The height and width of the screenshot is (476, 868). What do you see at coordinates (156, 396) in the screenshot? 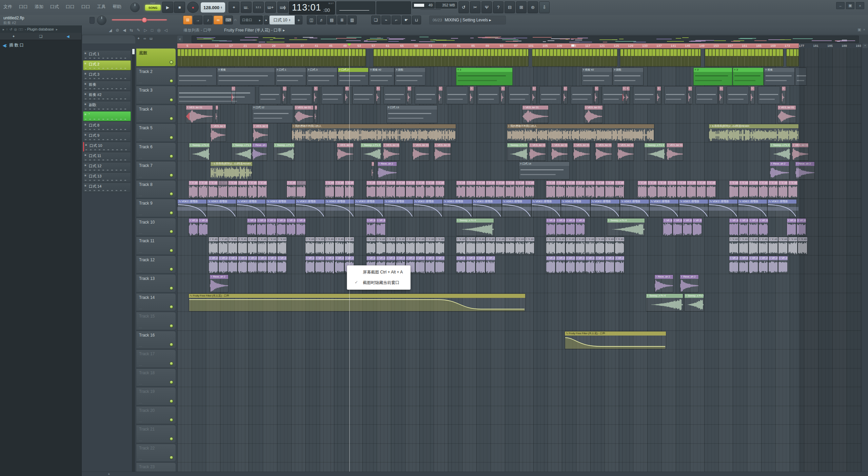
I see `track-header: Track 19...` at bounding box center [156, 396].